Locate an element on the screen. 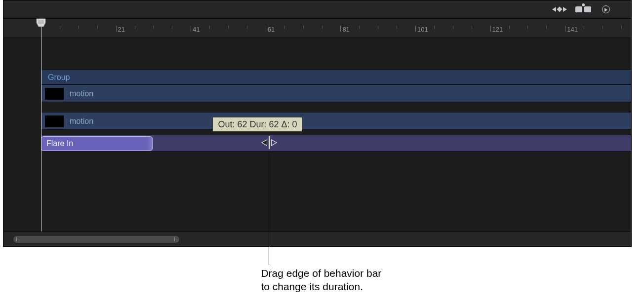  callout-text: Drag edge of behavior bar to change its … is located at coordinates (321, 280).